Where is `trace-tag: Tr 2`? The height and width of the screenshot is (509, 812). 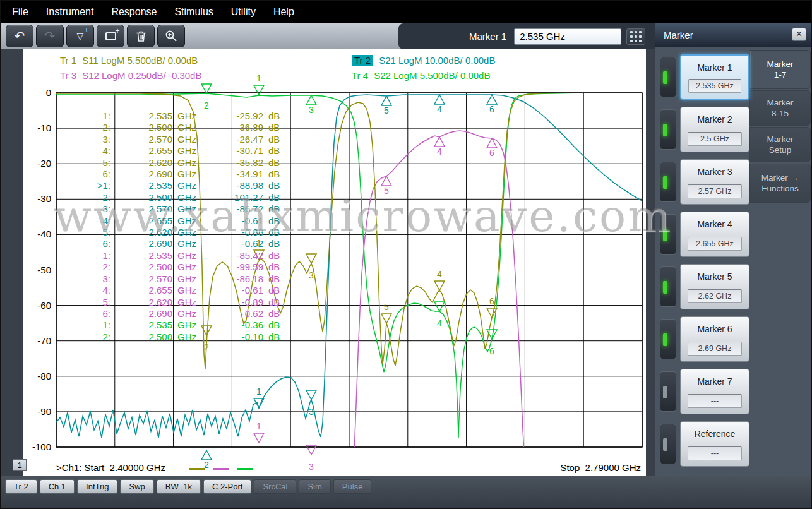 trace-tag: Tr 2 is located at coordinates (362, 61).